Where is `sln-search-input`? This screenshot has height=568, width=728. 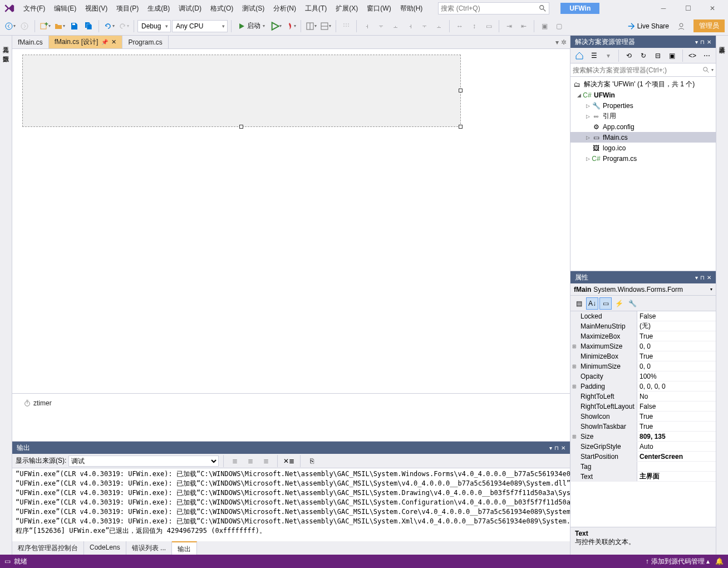 sln-search-input is located at coordinates (638, 70).